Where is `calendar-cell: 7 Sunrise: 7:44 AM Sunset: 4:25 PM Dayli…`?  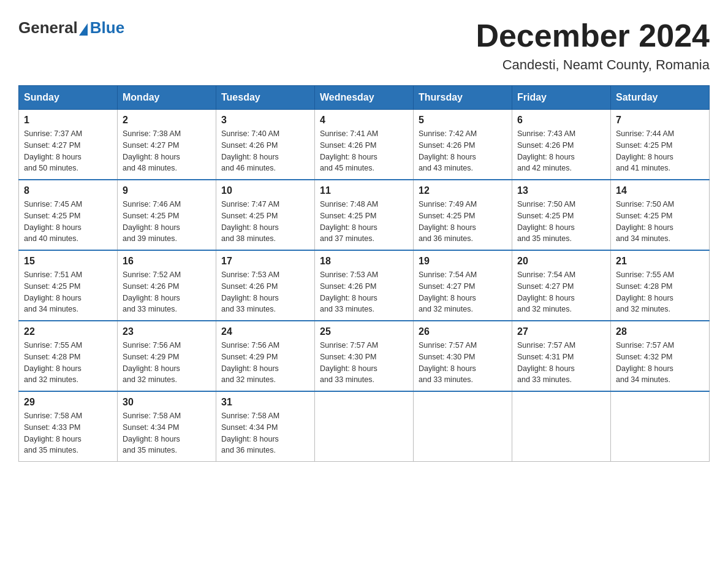 calendar-cell: 7 Sunrise: 7:44 AM Sunset: 4:25 PM Dayli… is located at coordinates (661, 145).